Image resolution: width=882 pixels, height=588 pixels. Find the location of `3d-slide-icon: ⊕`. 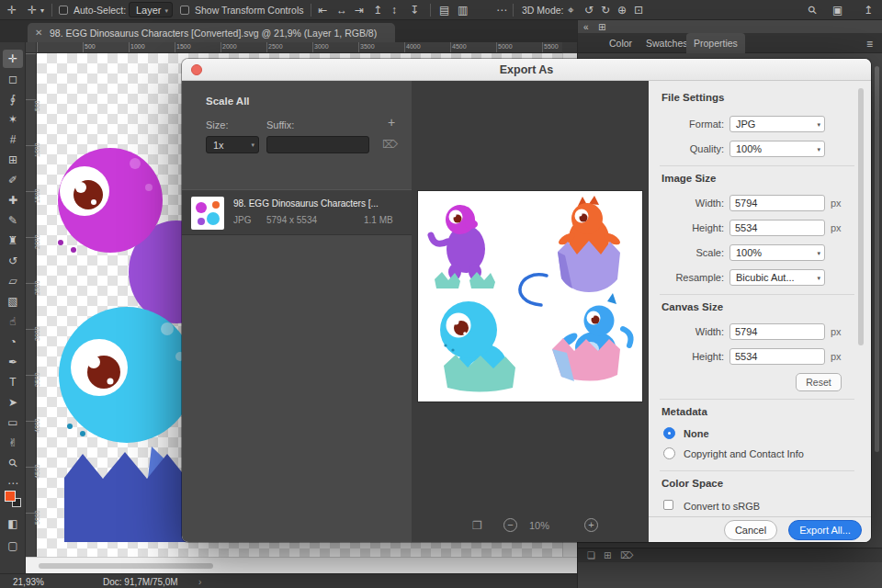

3d-slide-icon: ⊕ is located at coordinates (622, 10).